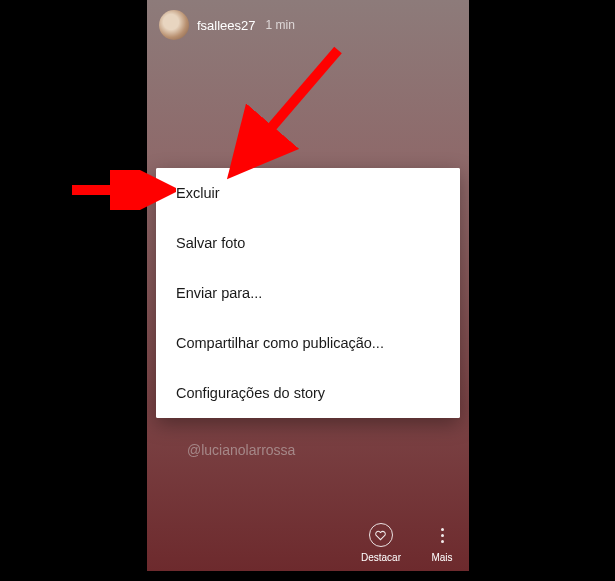 The image size is (615, 581). I want to click on avatar, so click(174, 25).